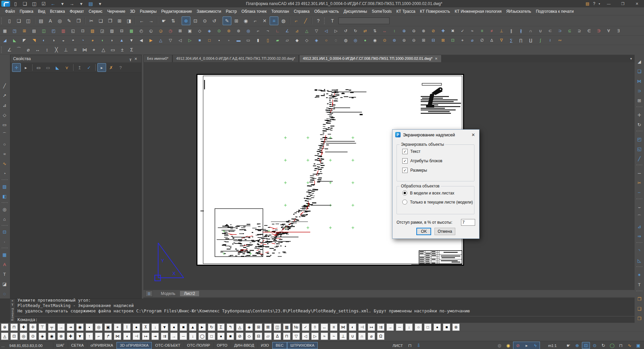 Image resolution: width=644 pixels, height=349 pixels. Describe the element at coordinates (595, 345) in the screenshot. I see `zoom-object-icon: ⊙` at that location.